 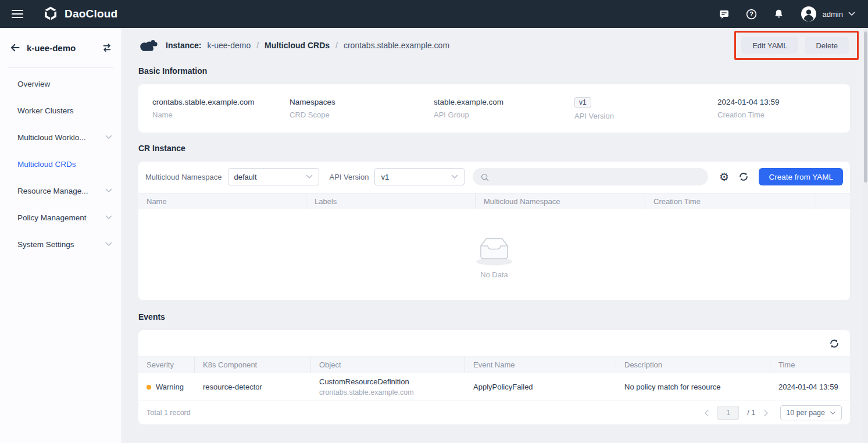 I want to click on col-object: Object, so click(x=388, y=365).